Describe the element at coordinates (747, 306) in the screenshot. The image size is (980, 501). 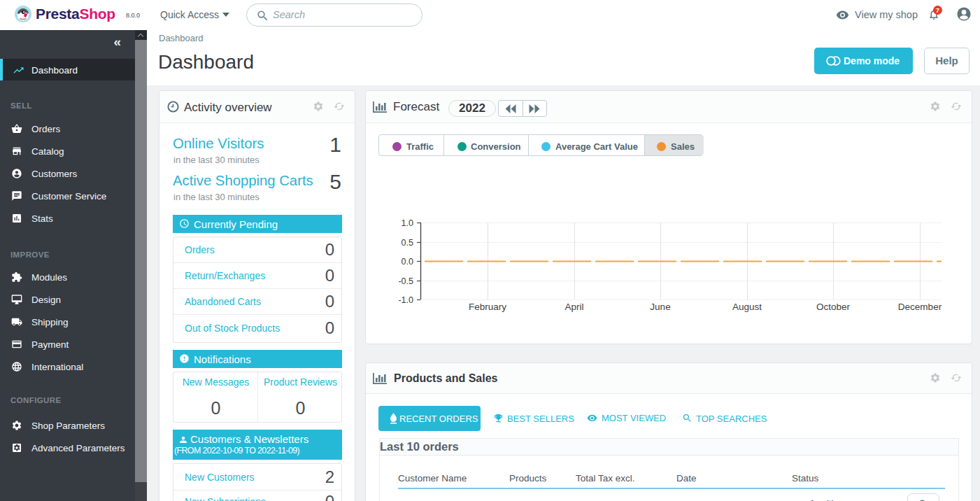
I see `svg-text: August` at that location.